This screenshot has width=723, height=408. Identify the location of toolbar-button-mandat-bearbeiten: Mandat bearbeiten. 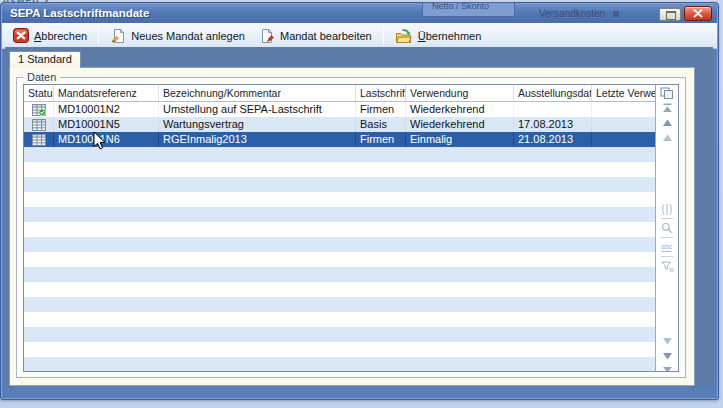
(316, 36).